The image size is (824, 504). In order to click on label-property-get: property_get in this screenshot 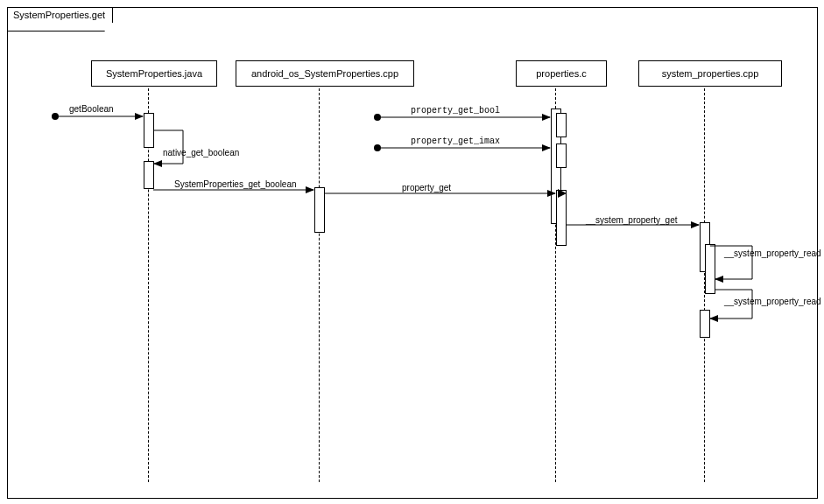, I will do `click(426, 187)`.